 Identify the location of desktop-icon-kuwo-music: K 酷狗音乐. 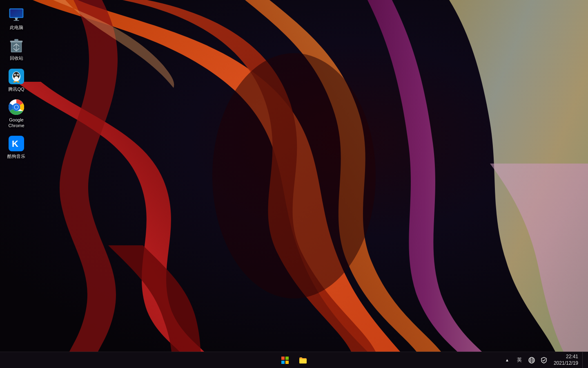
(16, 147).